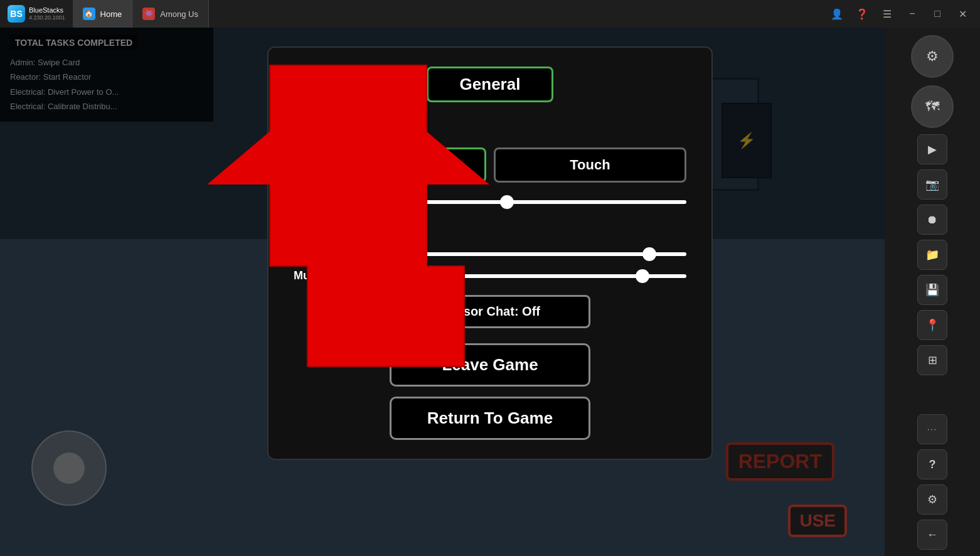 This screenshot has height=556, width=980. Describe the element at coordinates (862, 14) in the screenshot. I see `help-button: ❓` at that location.